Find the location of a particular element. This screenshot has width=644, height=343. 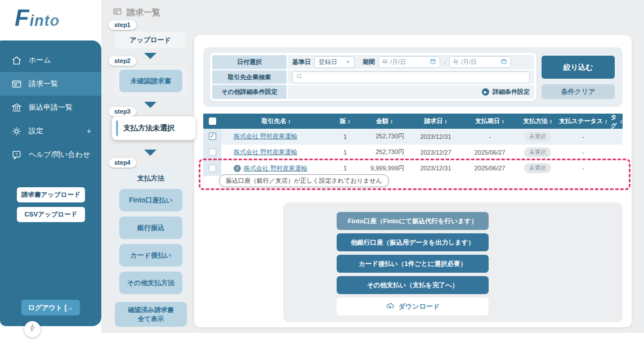

other-payment-action-button: その他支払い（支払を完了へ） is located at coordinates (413, 285).